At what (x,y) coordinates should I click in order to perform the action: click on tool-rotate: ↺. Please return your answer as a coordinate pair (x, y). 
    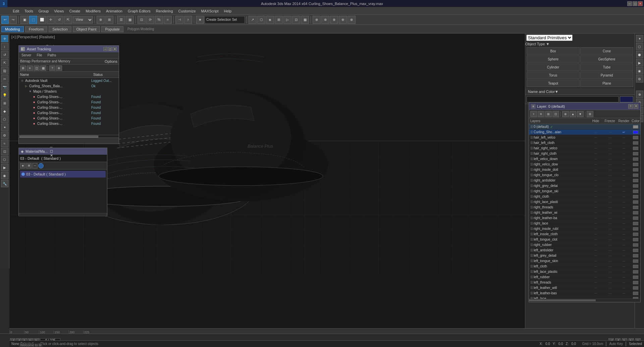
    Looking at the image, I should click on (5, 55).